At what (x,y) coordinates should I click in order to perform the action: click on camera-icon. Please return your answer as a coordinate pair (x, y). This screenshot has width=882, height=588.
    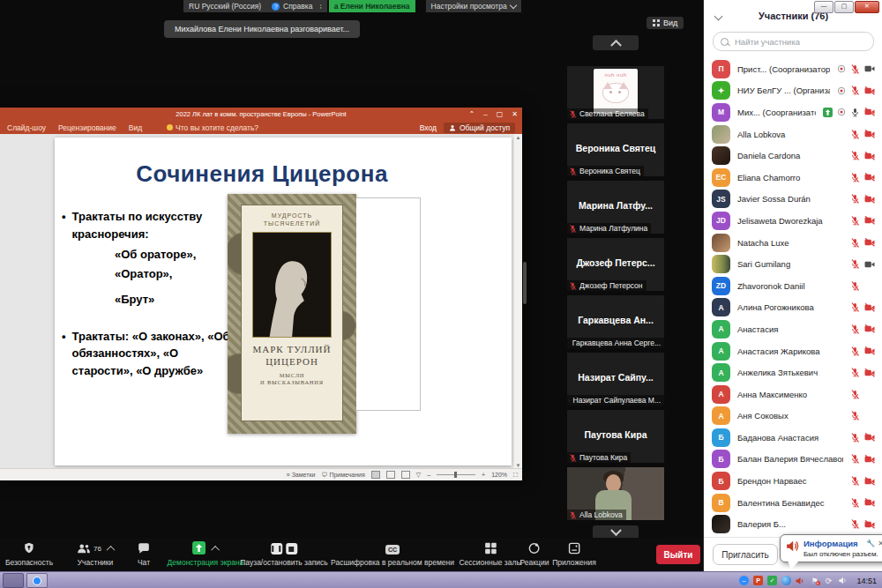
    Looking at the image, I should click on (870, 156).